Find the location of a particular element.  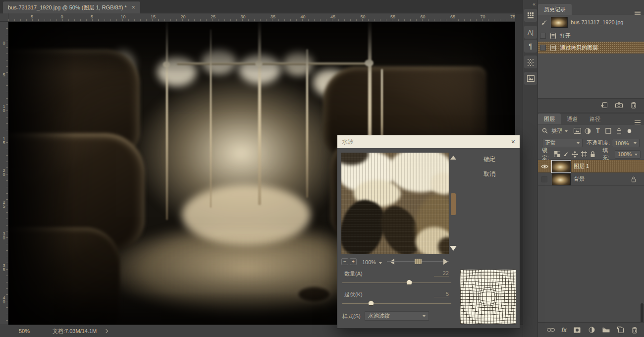

brushes-panel-icon is located at coordinates (531, 62).